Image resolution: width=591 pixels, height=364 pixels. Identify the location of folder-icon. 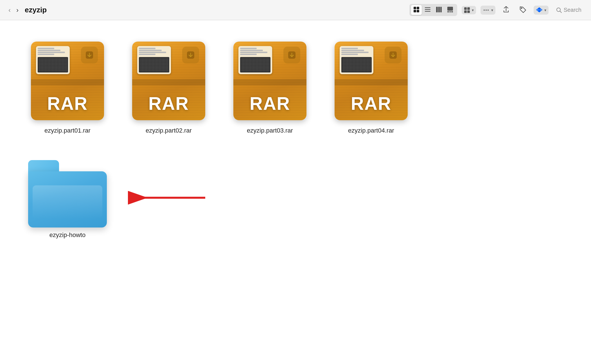
(67, 194).